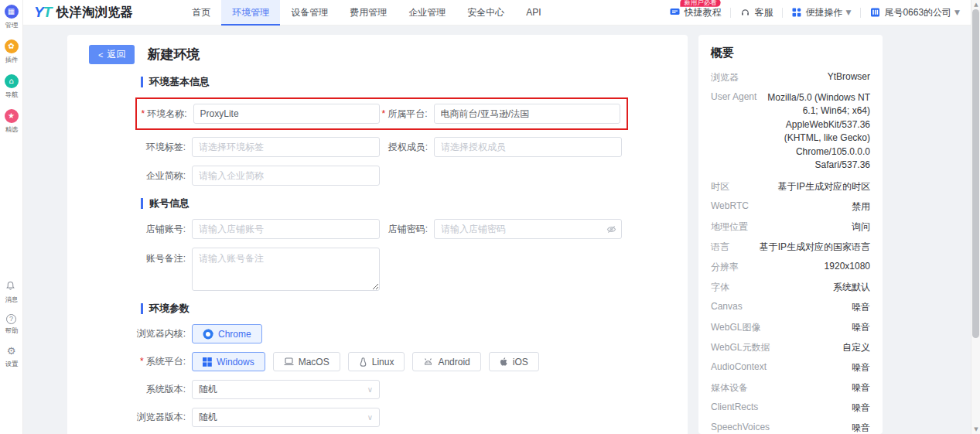  What do you see at coordinates (12, 17) in the screenshot?
I see `rail-item-manage: ▦ 管理` at bounding box center [12, 17].